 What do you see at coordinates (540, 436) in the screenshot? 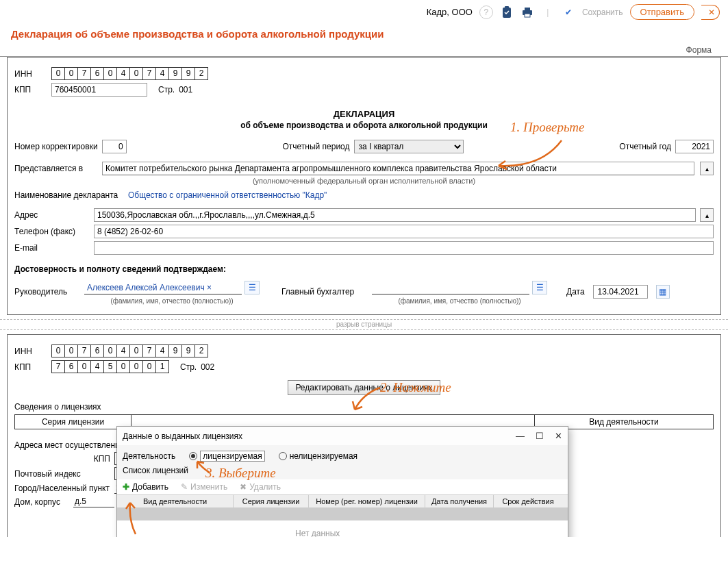
I see `maximize-icon: ☐` at bounding box center [540, 436].